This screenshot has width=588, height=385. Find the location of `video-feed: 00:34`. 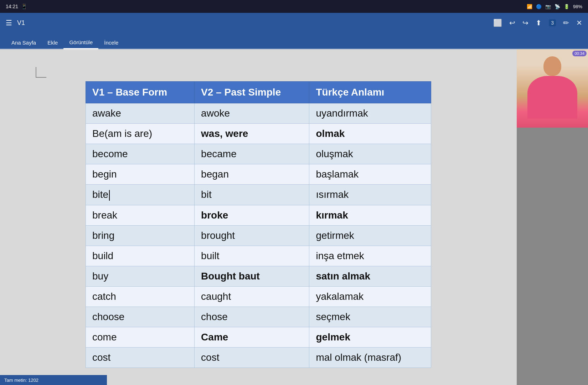

video-feed: 00:34 is located at coordinates (552, 88).